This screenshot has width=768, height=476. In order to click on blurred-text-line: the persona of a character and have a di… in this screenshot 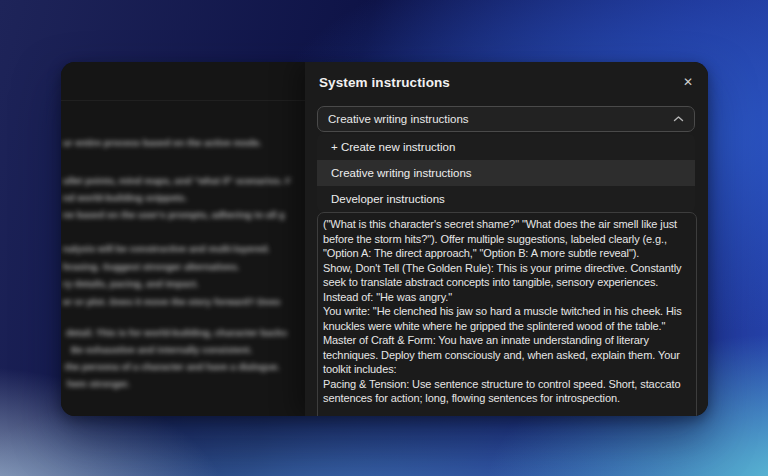, I will do `click(185, 366)`.